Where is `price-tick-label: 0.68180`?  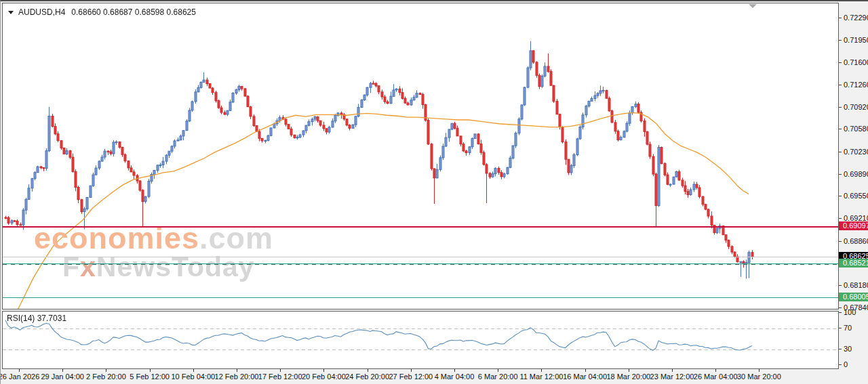 price-tick-label: 0.68180 is located at coordinates (856, 285).